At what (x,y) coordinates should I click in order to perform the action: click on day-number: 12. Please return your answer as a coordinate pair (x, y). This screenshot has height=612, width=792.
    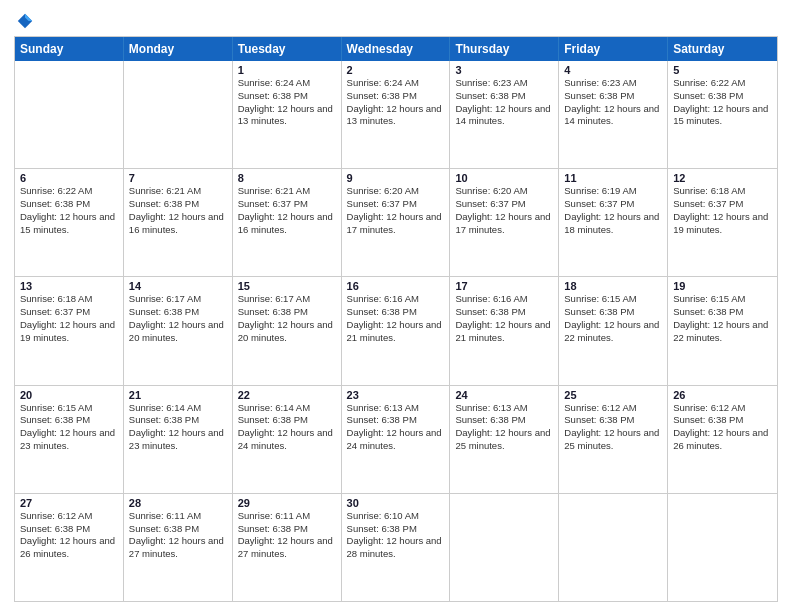
    Looking at the image, I should click on (722, 178).